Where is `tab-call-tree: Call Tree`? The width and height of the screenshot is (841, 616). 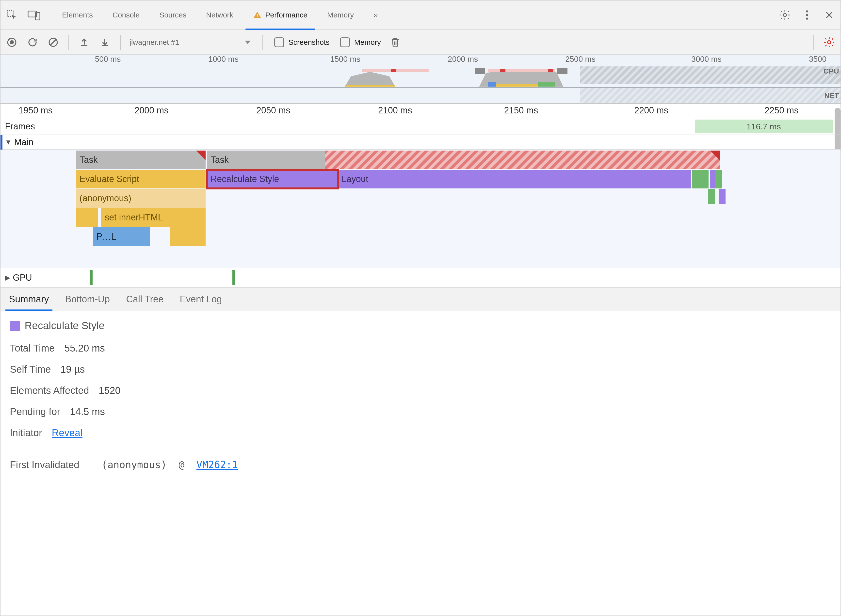
tab-call-tree: Call Tree is located at coordinates (145, 299).